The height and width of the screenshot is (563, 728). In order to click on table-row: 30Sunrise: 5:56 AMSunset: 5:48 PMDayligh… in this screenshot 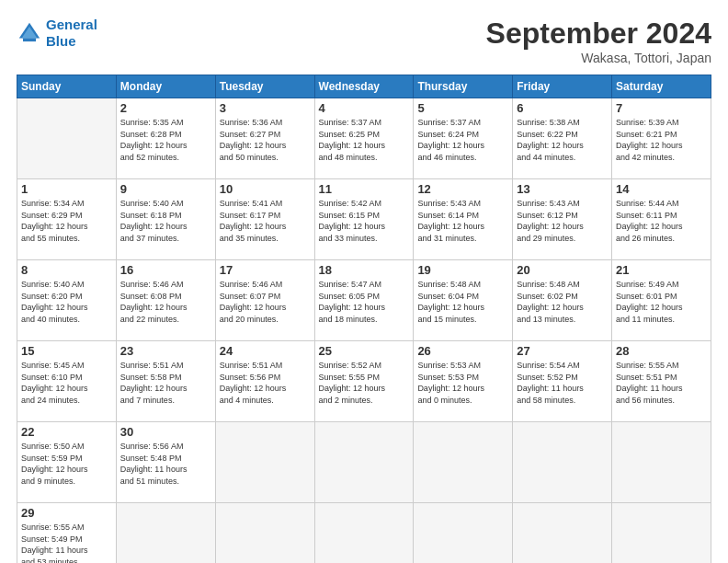, I will do `click(165, 463)`.